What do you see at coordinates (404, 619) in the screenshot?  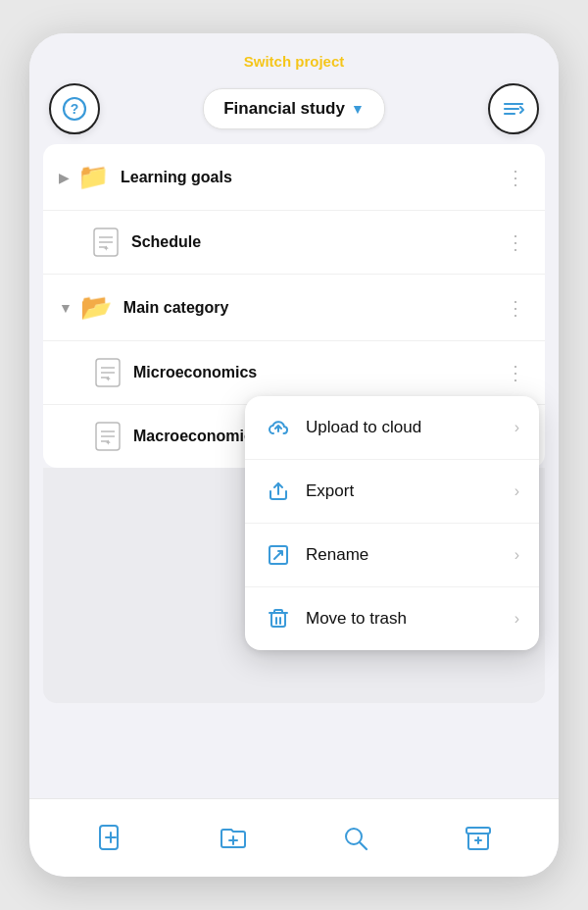 I see `trash-label: Move to trash` at bounding box center [404, 619].